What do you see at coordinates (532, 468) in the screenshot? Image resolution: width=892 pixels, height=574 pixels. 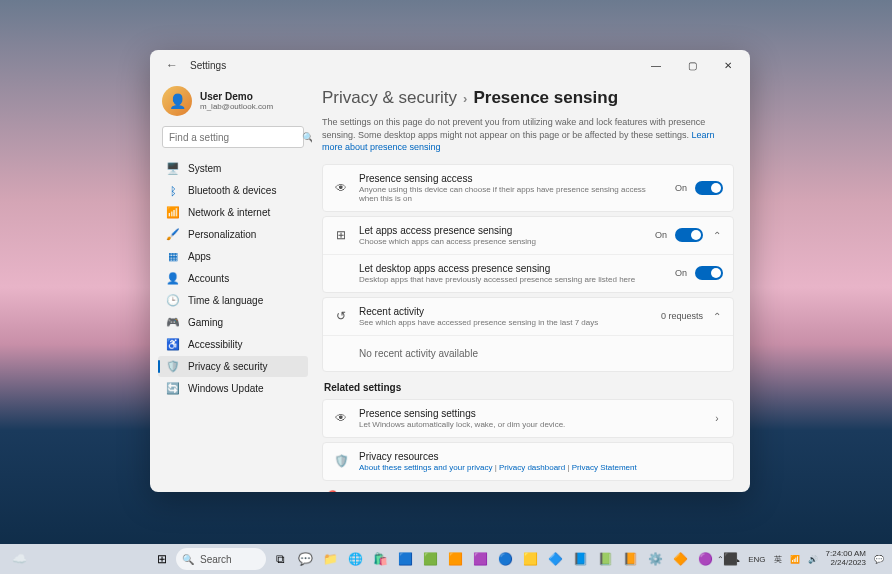 I see `privacy-dashboard-link: Privacy dashboard` at bounding box center [532, 468].